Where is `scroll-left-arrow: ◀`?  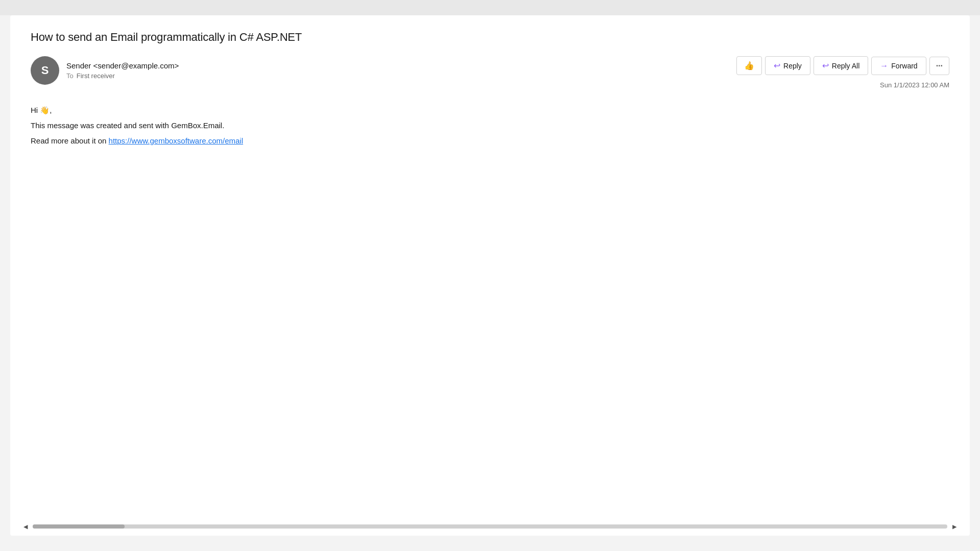 scroll-left-arrow: ◀ is located at coordinates (26, 527).